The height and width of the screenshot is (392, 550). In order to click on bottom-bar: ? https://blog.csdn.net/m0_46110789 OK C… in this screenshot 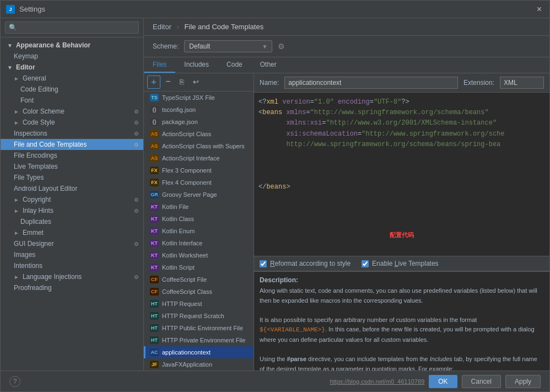, I will do `click(275, 381)`.